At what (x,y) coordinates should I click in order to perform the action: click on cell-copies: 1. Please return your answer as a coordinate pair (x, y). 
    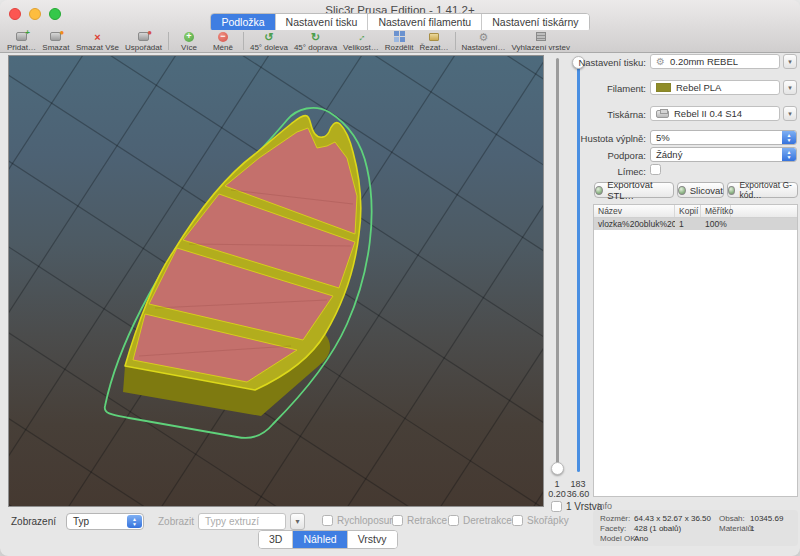
    Looking at the image, I should click on (688, 224).